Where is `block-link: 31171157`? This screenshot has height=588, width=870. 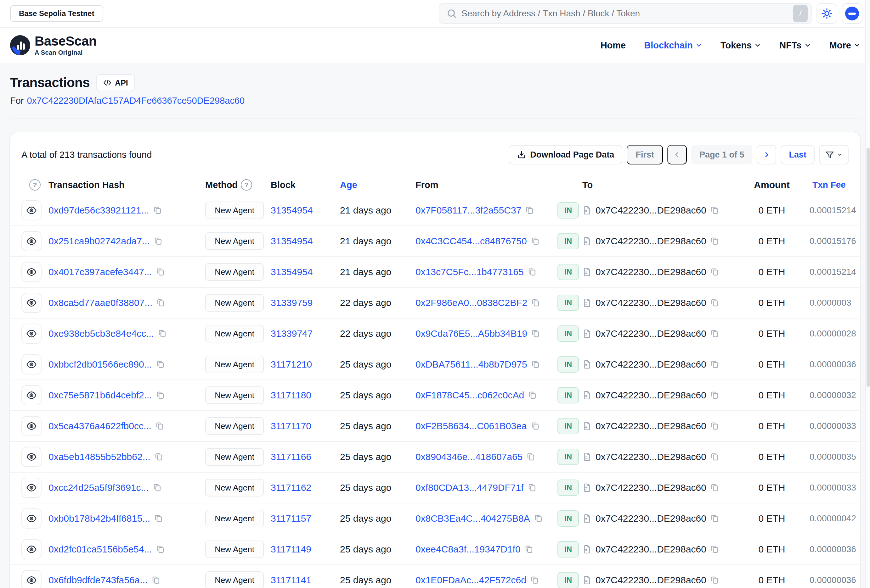 block-link: 31171157 is located at coordinates (291, 518).